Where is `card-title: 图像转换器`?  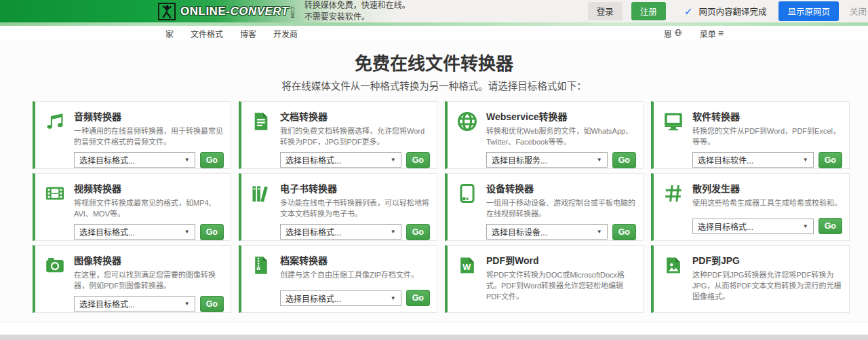 card-title: 图像转换器 is located at coordinates (149, 260).